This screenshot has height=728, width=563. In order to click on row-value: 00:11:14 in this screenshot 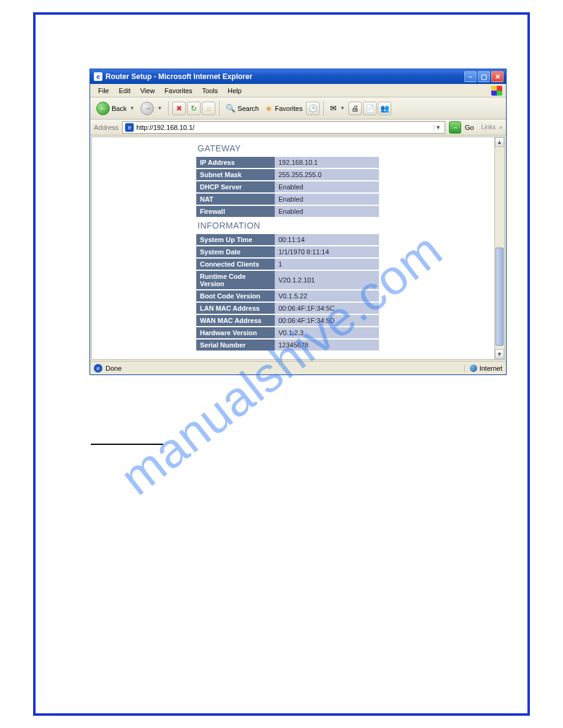, I will do `click(327, 240)`.